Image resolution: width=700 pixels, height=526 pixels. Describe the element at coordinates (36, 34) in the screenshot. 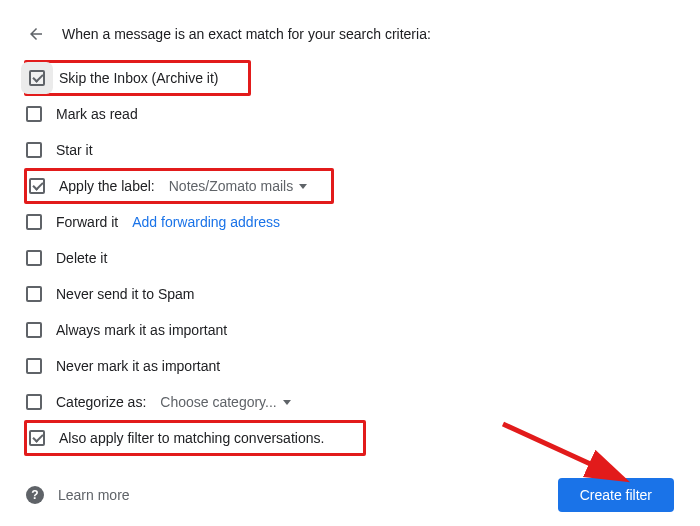

I see `arrow-left-icon` at that location.